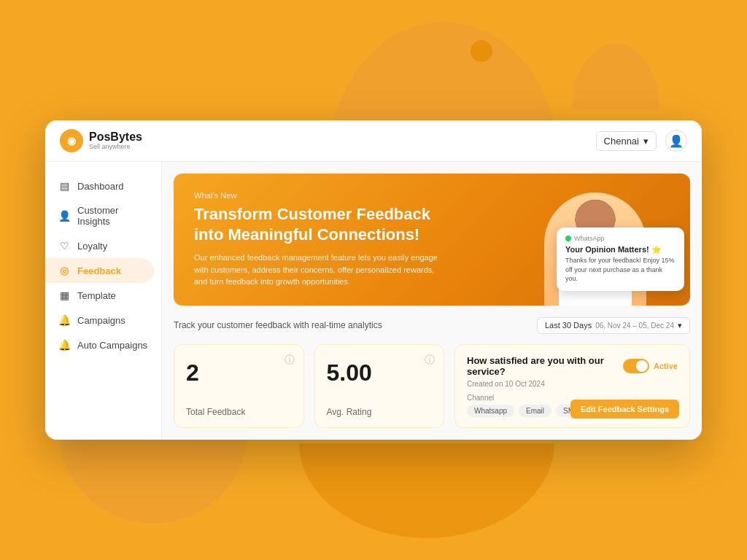  What do you see at coordinates (290, 360) in the screenshot?
I see `info-icon: ⓘ` at bounding box center [290, 360].